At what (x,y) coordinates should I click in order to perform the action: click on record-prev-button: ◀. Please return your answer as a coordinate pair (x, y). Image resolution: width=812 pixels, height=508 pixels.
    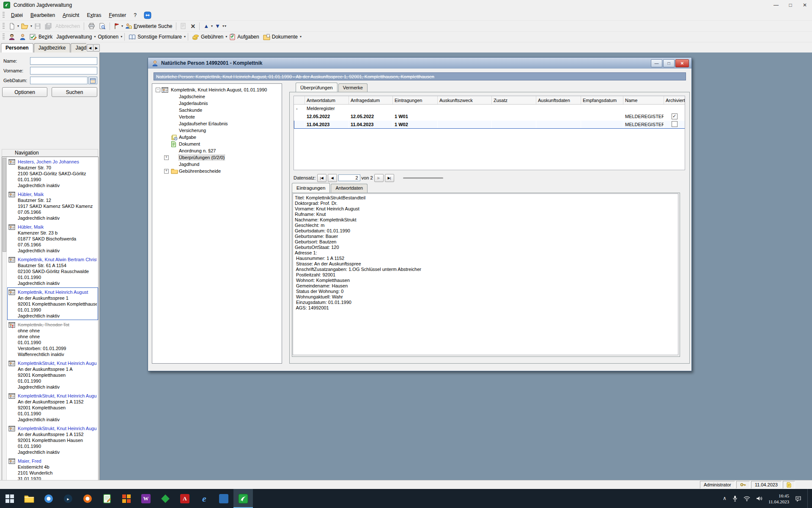
    Looking at the image, I should click on (332, 178).